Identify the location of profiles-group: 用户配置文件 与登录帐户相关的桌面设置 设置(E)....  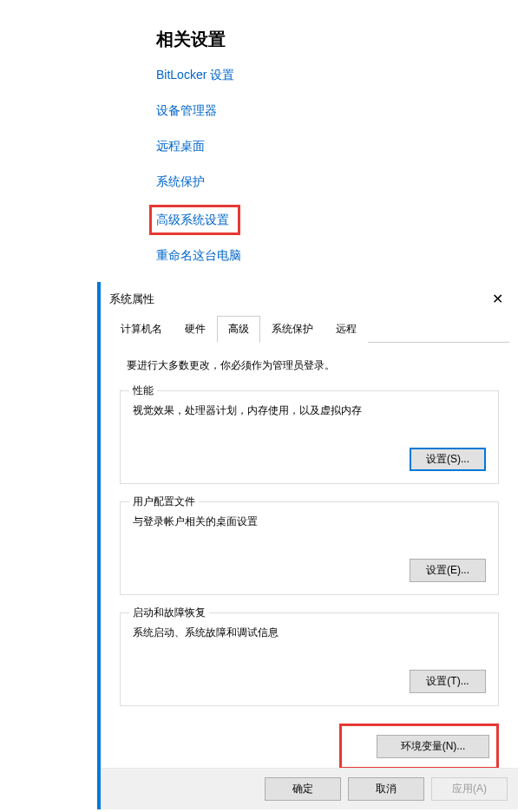
(309, 548).